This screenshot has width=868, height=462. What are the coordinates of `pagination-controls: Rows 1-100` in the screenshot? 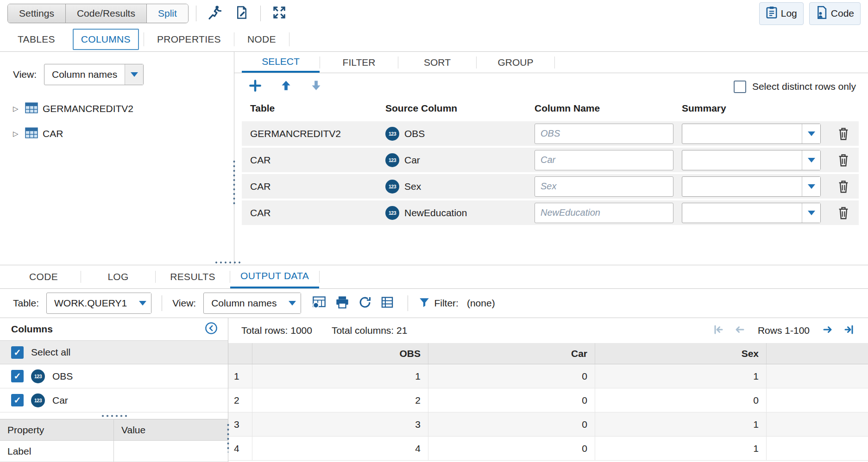 It's located at (784, 331).